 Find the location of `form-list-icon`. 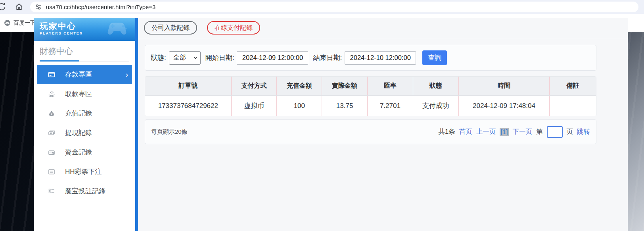

form-list-icon is located at coordinates (52, 172).